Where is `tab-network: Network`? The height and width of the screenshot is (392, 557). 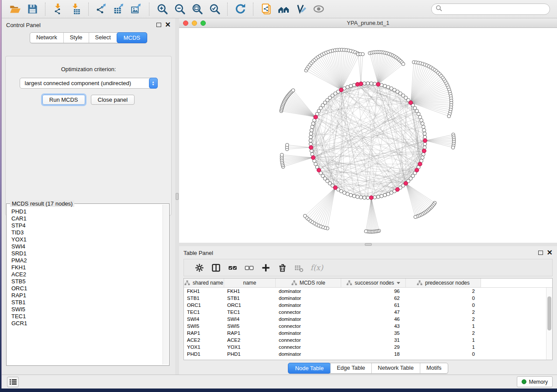
tab-network: Network is located at coordinates (47, 38).